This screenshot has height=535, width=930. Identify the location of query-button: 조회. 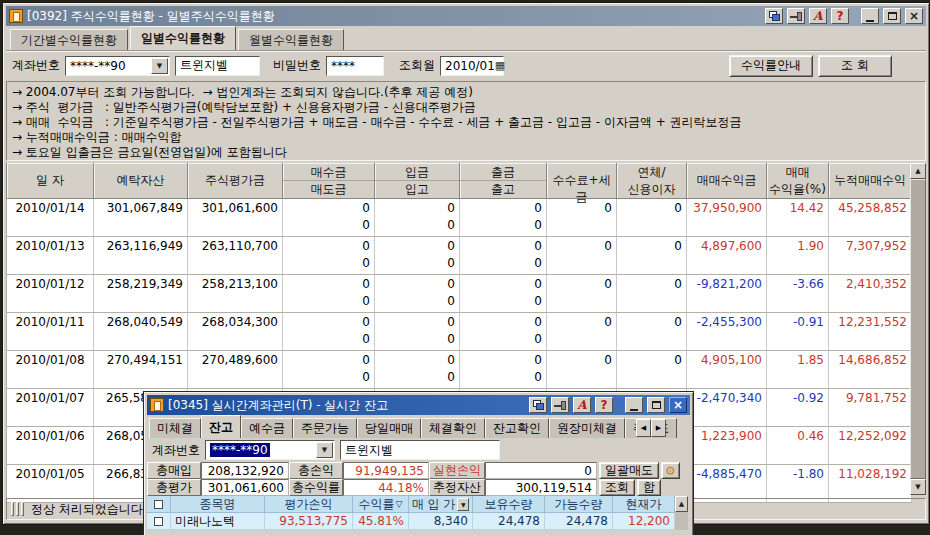
(617, 488).